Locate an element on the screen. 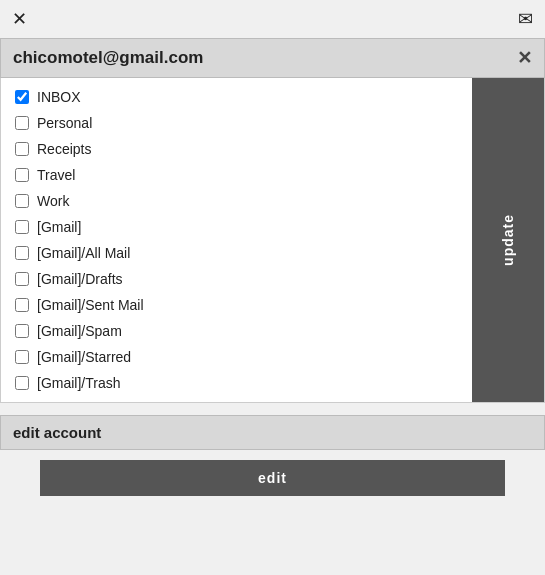 This screenshot has height=575, width=545. folder-item-personal: Personal is located at coordinates (236, 123).